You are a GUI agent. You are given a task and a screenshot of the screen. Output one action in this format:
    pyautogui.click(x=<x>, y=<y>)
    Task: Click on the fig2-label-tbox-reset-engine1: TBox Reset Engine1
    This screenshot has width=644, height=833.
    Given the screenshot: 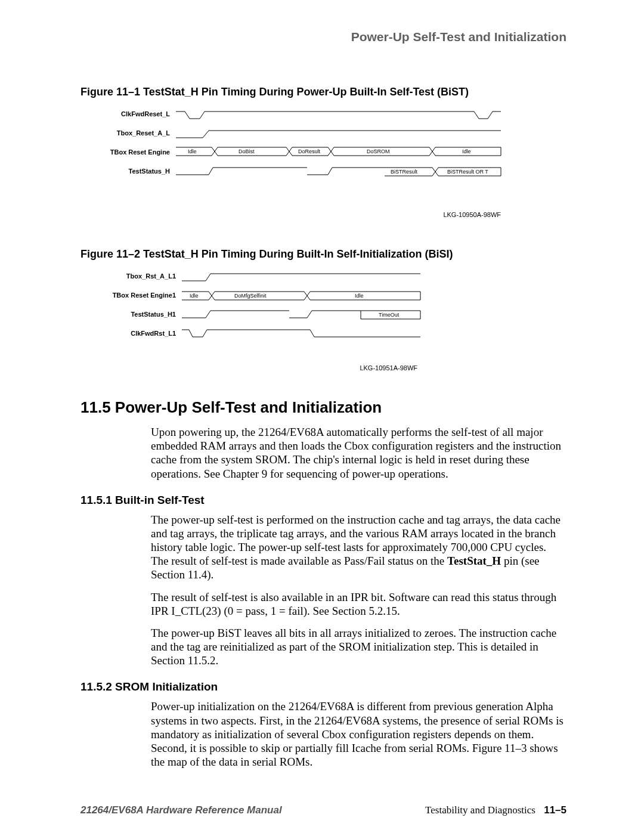 What is the action you would take?
    pyautogui.click(x=137, y=295)
    